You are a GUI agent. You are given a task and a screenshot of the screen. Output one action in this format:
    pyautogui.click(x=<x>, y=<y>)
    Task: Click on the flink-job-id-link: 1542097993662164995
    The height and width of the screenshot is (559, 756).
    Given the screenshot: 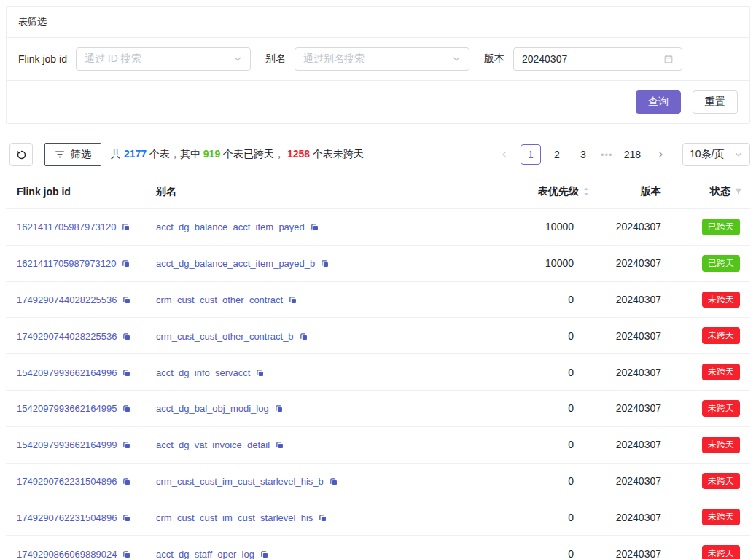 What is the action you would take?
    pyautogui.click(x=67, y=408)
    